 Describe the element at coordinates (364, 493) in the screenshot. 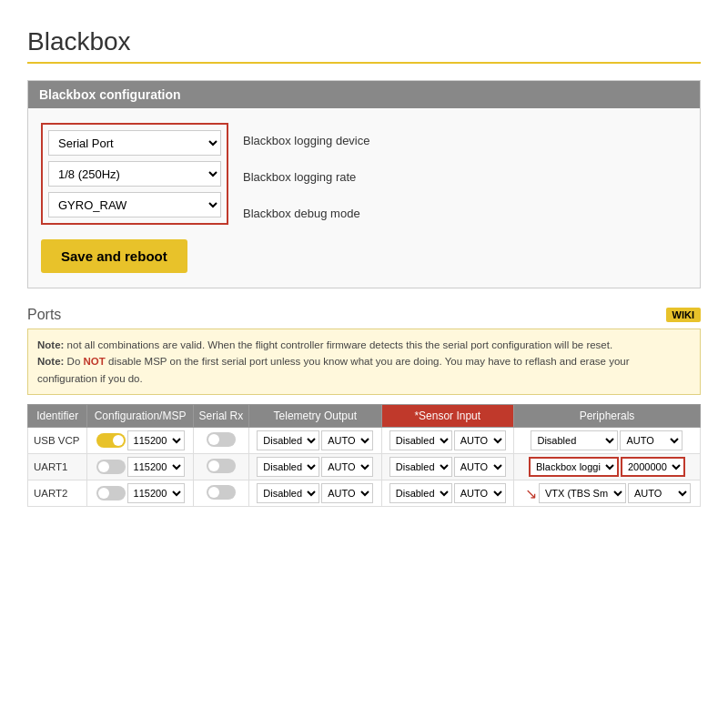

I see `table-row: UART211520057600192009600DisabledFrSkyHo…` at that location.